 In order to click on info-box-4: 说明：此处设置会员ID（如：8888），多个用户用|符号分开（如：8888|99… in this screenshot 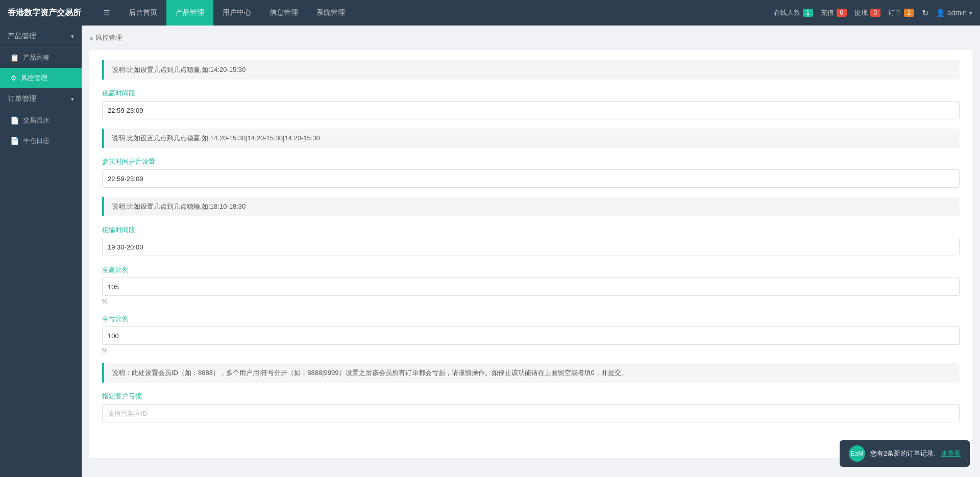, I will do `click(531, 373)`.